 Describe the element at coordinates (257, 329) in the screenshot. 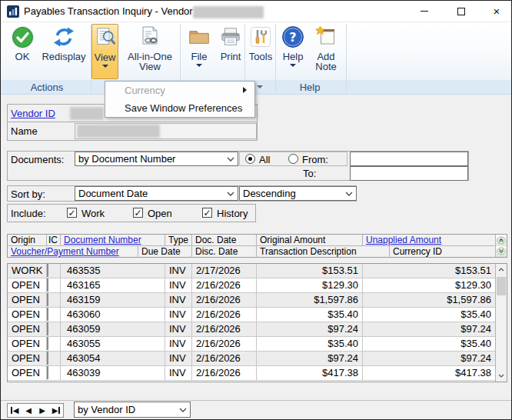

I see `table-row: OPEN 463059 INV 2/16/2026 $97.24 $97.24` at that location.